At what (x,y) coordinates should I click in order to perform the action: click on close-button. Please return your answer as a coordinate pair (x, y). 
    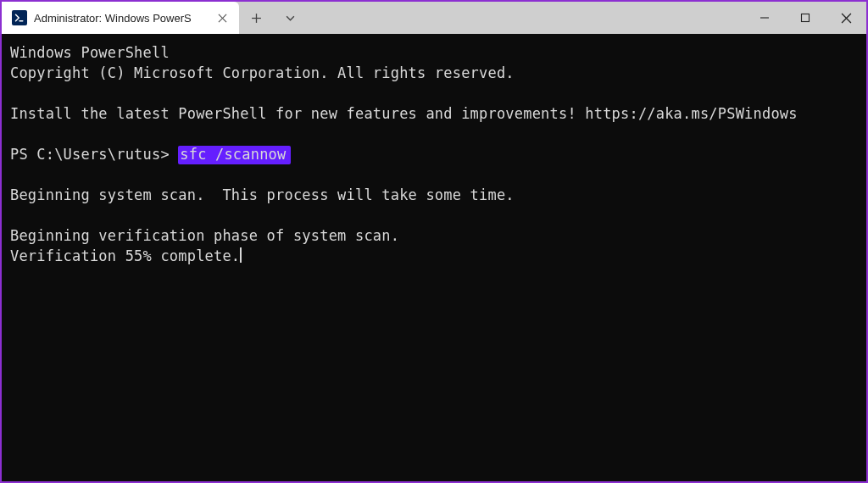
    Looking at the image, I should click on (846, 18).